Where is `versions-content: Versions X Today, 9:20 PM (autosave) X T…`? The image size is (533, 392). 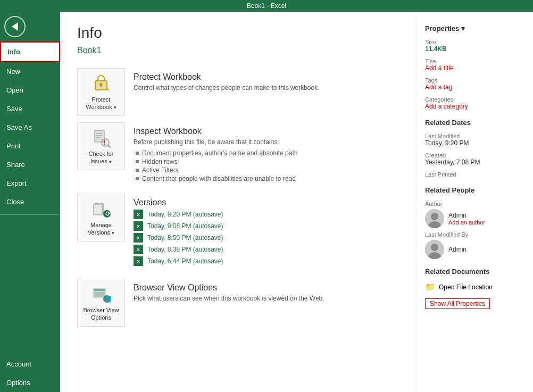
versions-content: Versions X Today, 9:20 PM (autosave) X T… is located at coordinates (262, 233).